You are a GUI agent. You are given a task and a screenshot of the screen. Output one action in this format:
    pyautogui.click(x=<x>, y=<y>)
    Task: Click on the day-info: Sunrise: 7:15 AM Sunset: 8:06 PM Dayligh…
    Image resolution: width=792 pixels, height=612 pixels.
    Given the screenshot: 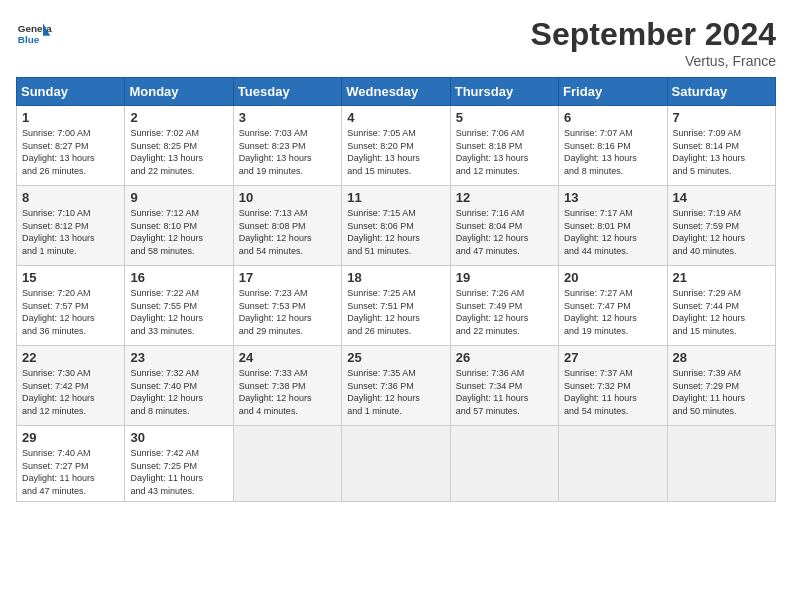 What is the action you would take?
    pyautogui.click(x=396, y=232)
    